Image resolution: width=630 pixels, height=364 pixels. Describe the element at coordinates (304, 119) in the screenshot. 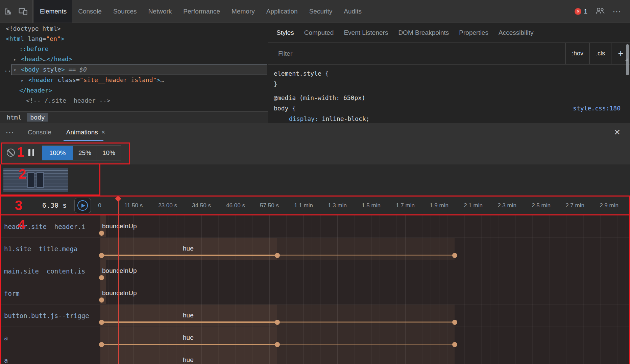

I see `css-property: display:` at that location.